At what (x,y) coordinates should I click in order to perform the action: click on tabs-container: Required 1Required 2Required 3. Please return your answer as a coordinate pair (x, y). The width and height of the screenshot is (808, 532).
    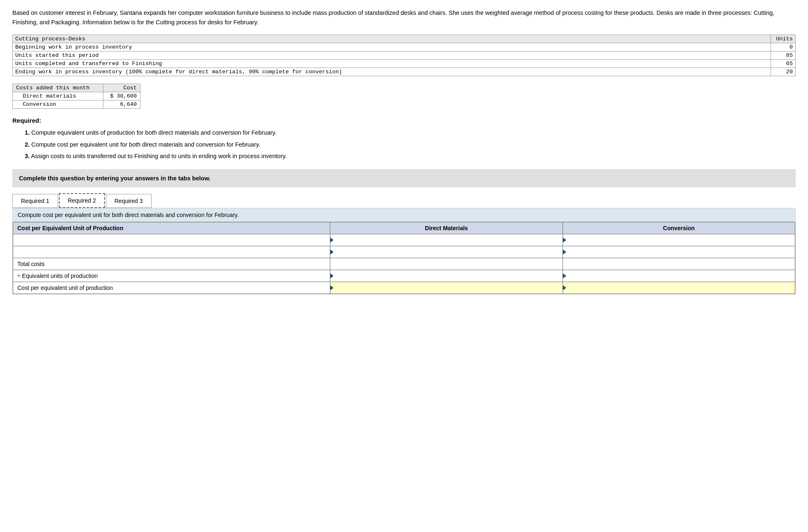
    Looking at the image, I should click on (404, 201).